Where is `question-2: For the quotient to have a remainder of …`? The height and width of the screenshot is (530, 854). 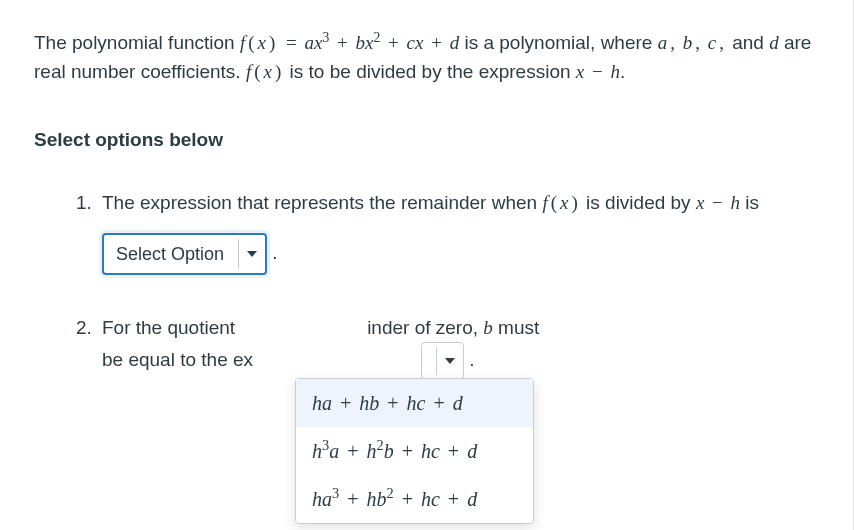 question-2: For the quotient to have a remainder of … is located at coordinates (460, 342).